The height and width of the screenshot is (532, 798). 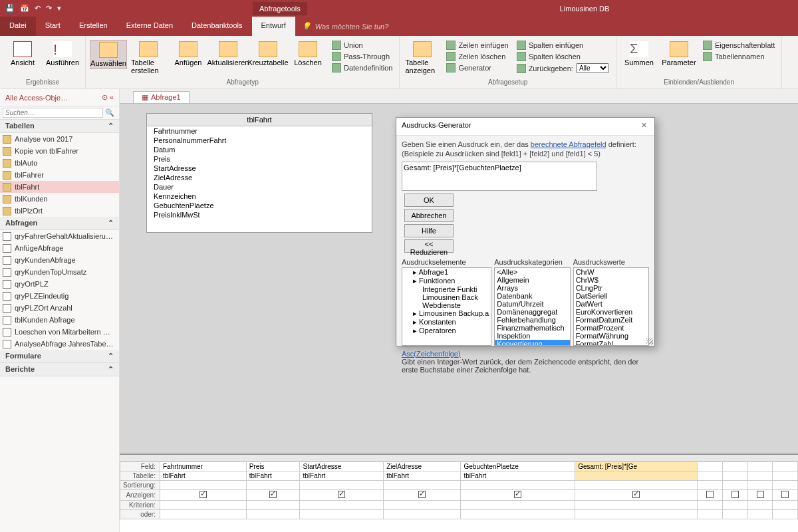 I want to click on field-item: Kennzeichen, so click(x=259, y=196).